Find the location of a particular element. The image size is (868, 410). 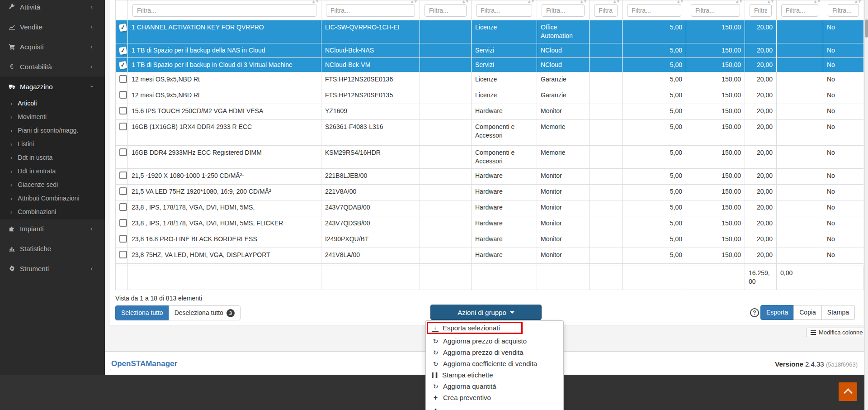

table-row: 12 mesi OS,9x5,NBD RtFTS:HP12NS20SE0136L… is located at coordinates (490, 81).